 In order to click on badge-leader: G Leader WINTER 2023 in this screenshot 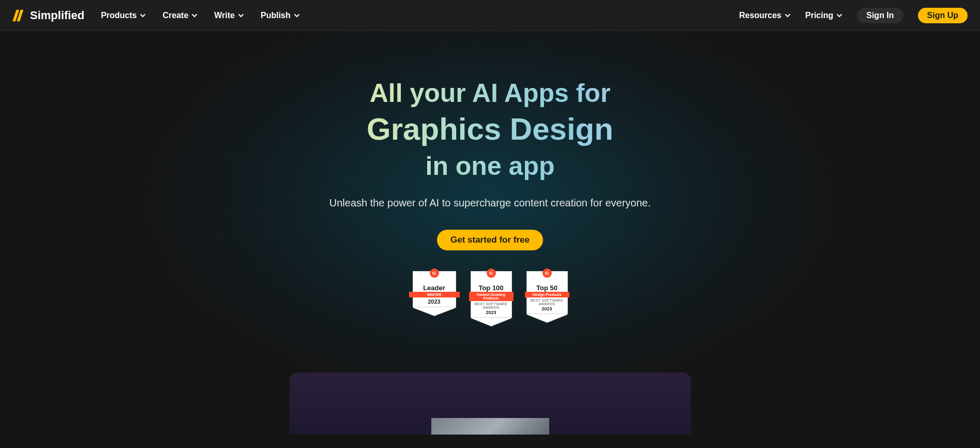, I will do `click(434, 298)`.